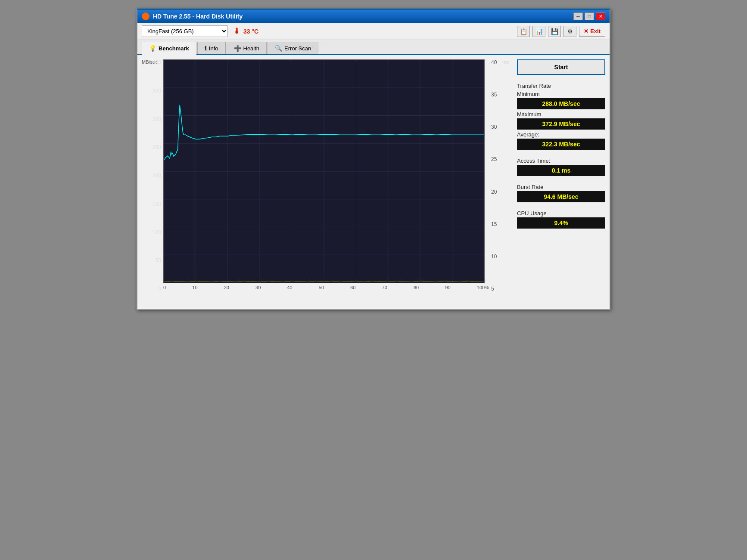 The image size is (747, 560). I want to click on transfer-rate-title: Transfer Rate, so click(561, 86).